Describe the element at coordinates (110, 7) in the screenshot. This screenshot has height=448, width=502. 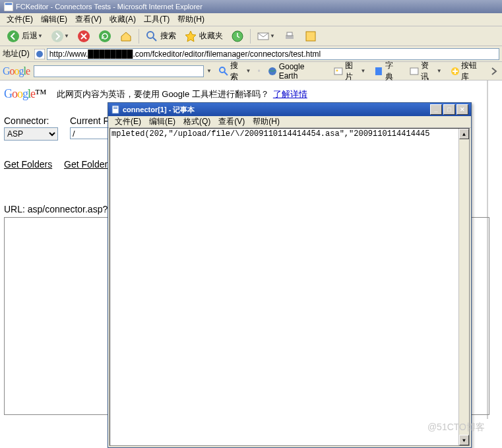
I see `window-title: FCKeditor - Connectors Tests - Microsoft…` at that location.